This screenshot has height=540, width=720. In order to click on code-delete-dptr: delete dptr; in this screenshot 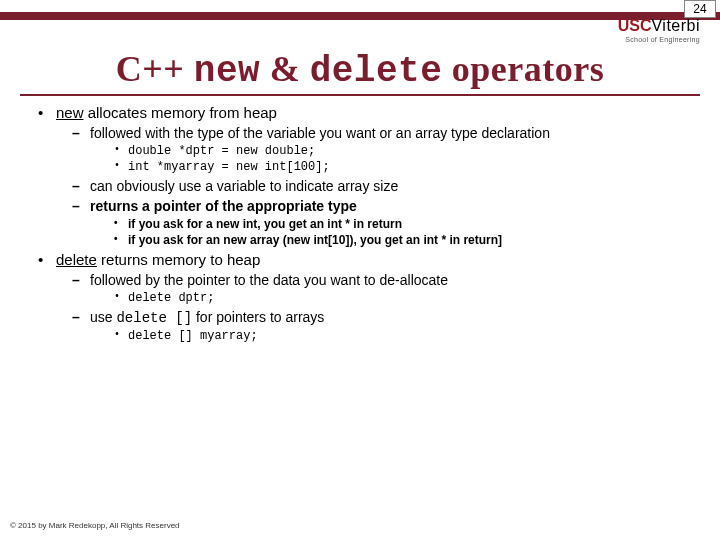, I will do `click(402, 298)`.